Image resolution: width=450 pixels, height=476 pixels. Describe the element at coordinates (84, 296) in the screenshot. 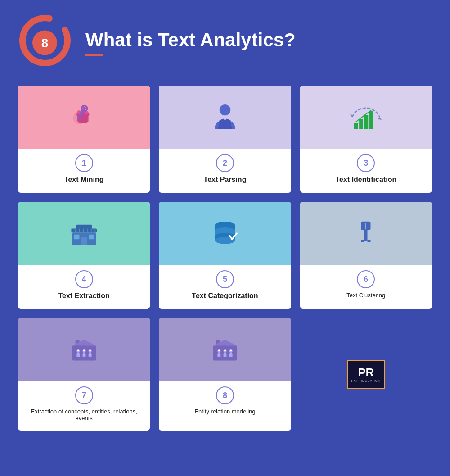

I see `card-label-4: Text Extraction` at that location.